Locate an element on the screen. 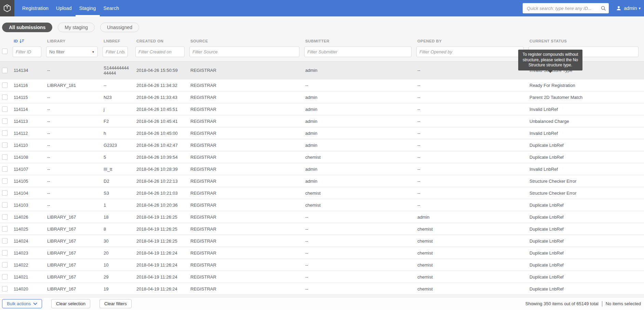  filter-id-input is located at coordinates (27, 52).